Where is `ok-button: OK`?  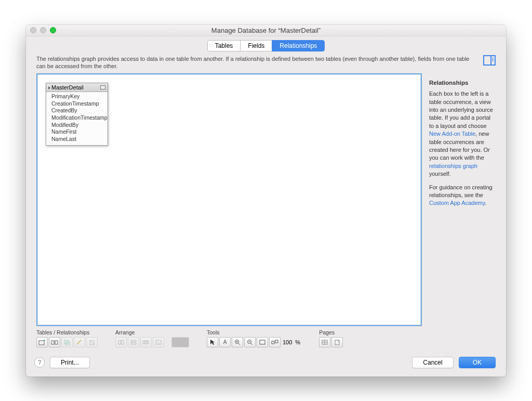
ok-button: OK is located at coordinates (477, 363).